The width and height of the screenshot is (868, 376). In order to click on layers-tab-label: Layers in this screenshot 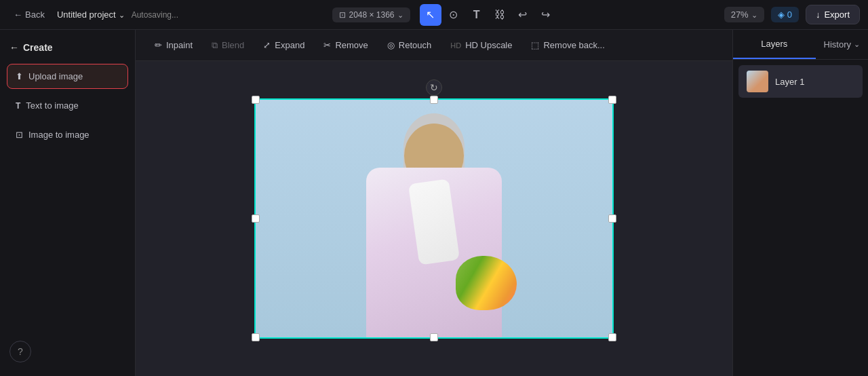, I will do `click(774, 43)`.